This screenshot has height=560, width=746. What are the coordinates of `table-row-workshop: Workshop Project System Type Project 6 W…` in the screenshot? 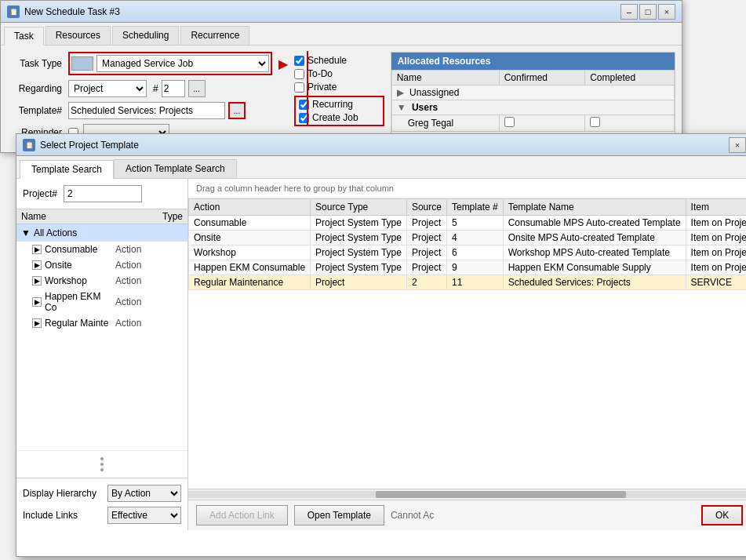 It's located at (468, 253).